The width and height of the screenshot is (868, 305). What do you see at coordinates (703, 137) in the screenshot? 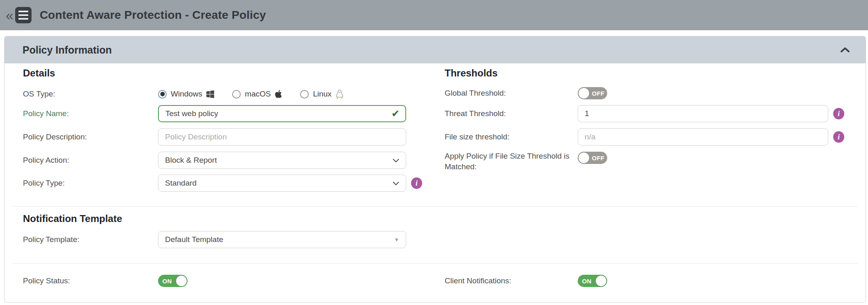
I see `file-size-threshold-input` at bounding box center [703, 137].